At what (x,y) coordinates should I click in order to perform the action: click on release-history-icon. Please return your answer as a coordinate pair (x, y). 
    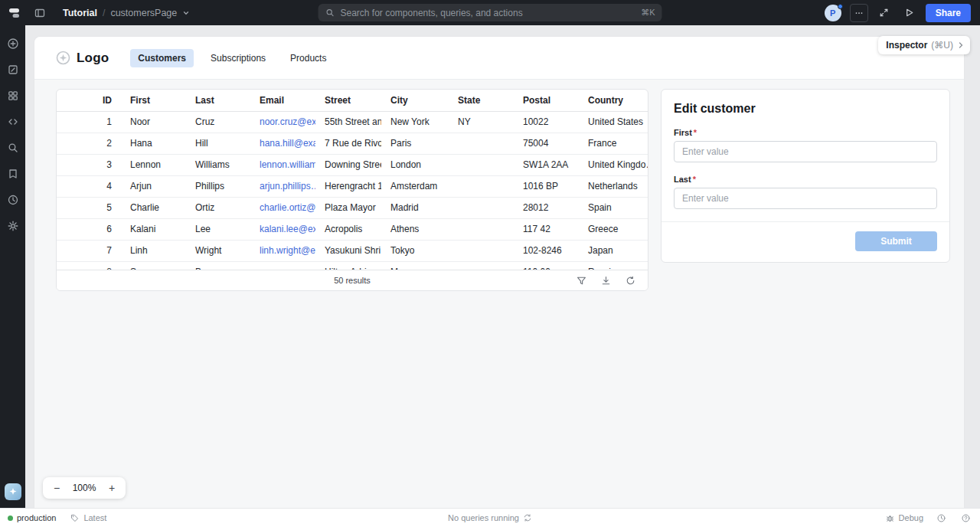
    Looking at the image, I should click on (941, 518).